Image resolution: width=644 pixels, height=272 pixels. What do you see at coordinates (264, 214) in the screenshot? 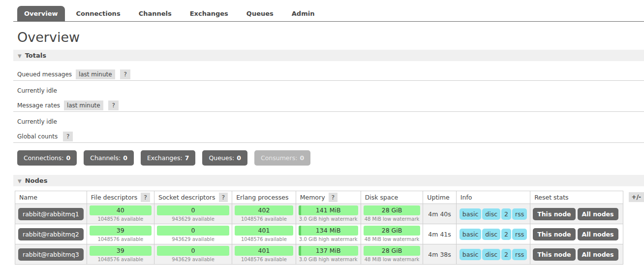
I see `erlang-processes-cell: 4021048576 available` at bounding box center [264, 214].